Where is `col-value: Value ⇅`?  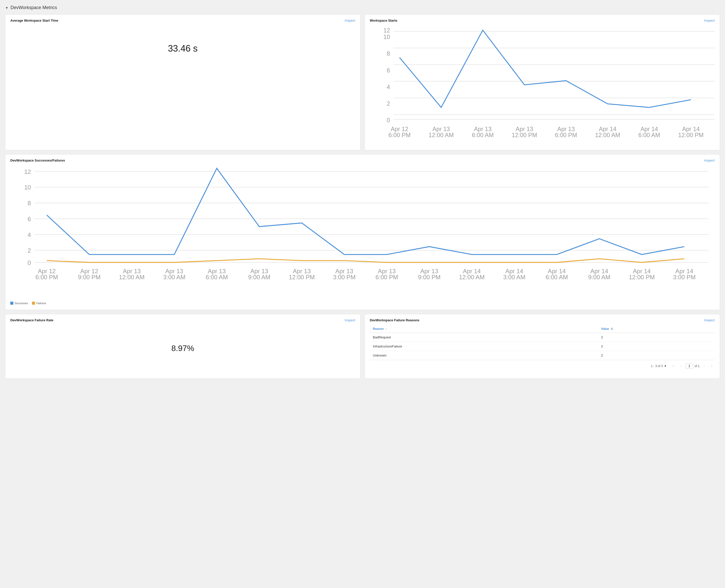 col-value: Value ⇅ is located at coordinates (657, 329).